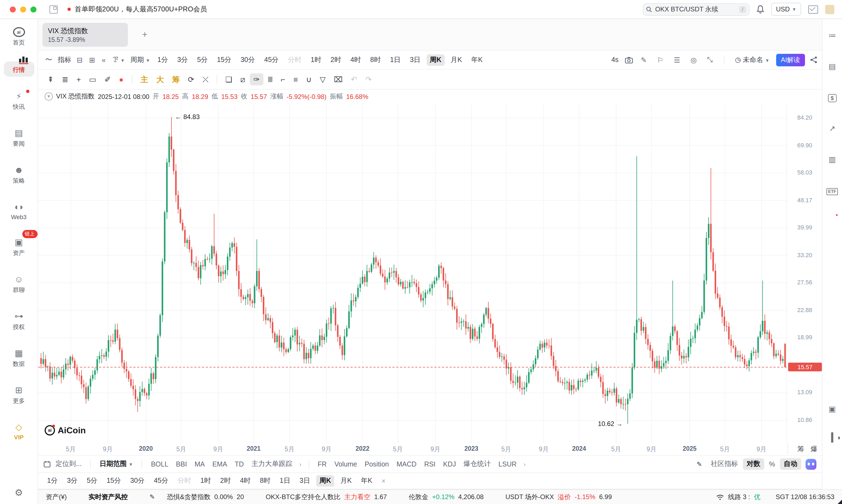 This screenshot has width=842, height=504. Describe the element at coordinates (811, 464) in the screenshot. I see `ai-assistant-mascot` at that location.